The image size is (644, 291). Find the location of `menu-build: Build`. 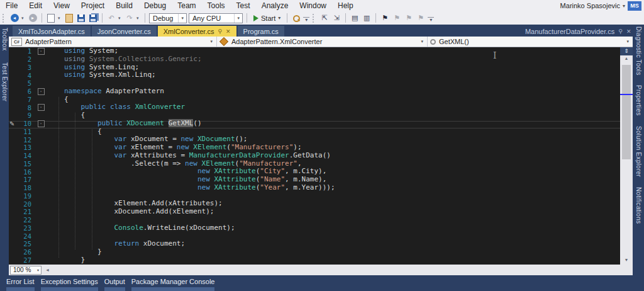

menu-build: Build is located at coordinates (125, 6).